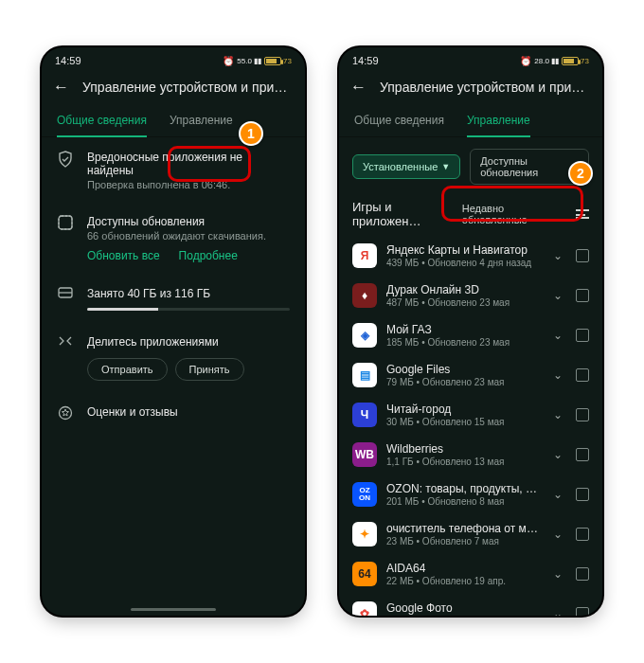 Image resolution: width=644 pixels, height=663 pixels. I want to click on app-name: Google Фото, so click(463, 608).